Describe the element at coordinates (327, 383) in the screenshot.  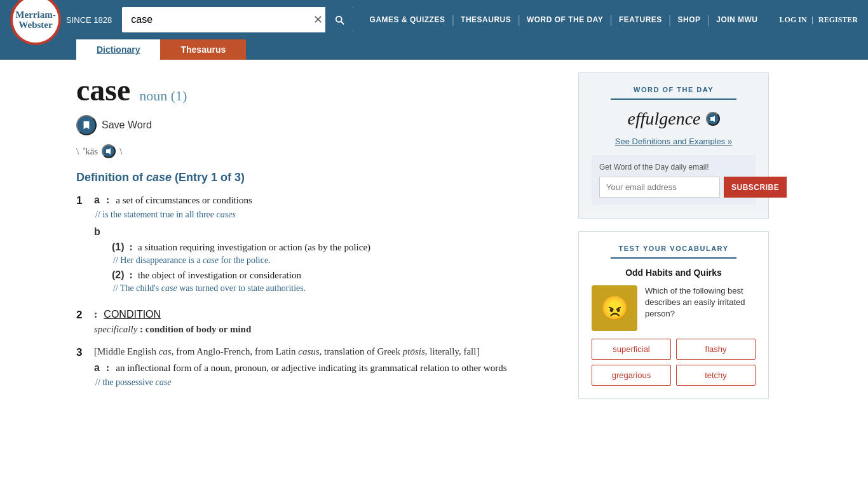
I see `def-3a-example: // the possessive case` at that location.